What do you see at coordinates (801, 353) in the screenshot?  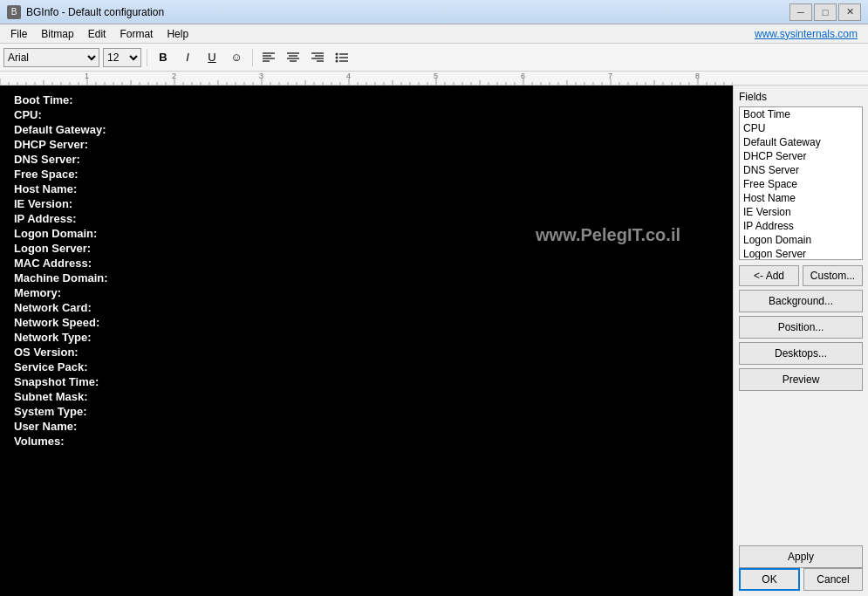 I see `desktops-button: Desktops...` at bounding box center [801, 353].